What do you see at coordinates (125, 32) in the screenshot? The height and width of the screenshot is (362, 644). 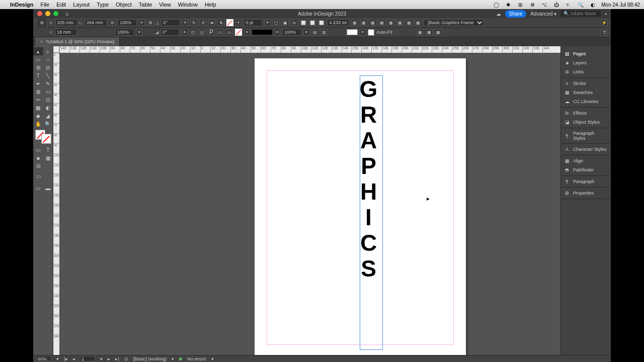 I see `scale-y-input` at bounding box center [125, 32].